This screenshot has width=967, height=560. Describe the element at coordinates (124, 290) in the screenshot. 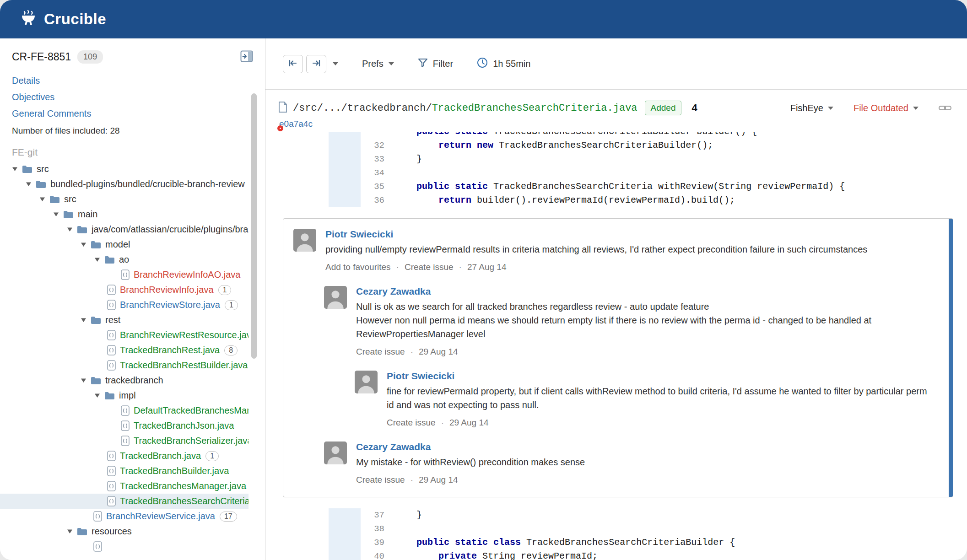

I see `tree-file: BranchReviewInfo.java1` at that location.